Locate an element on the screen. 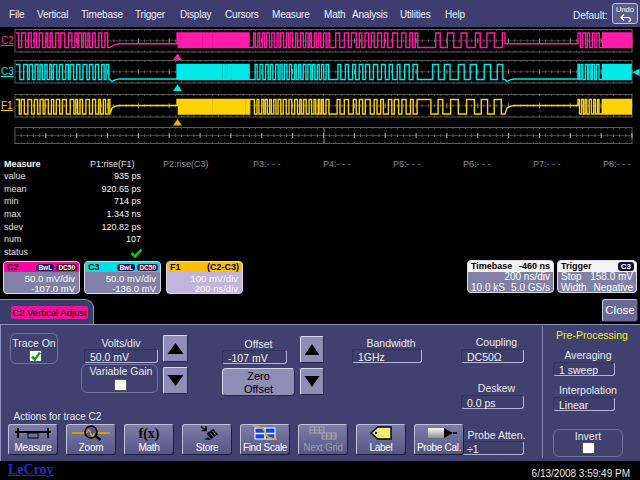  svg-text: F1 is located at coordinates (7, 106).